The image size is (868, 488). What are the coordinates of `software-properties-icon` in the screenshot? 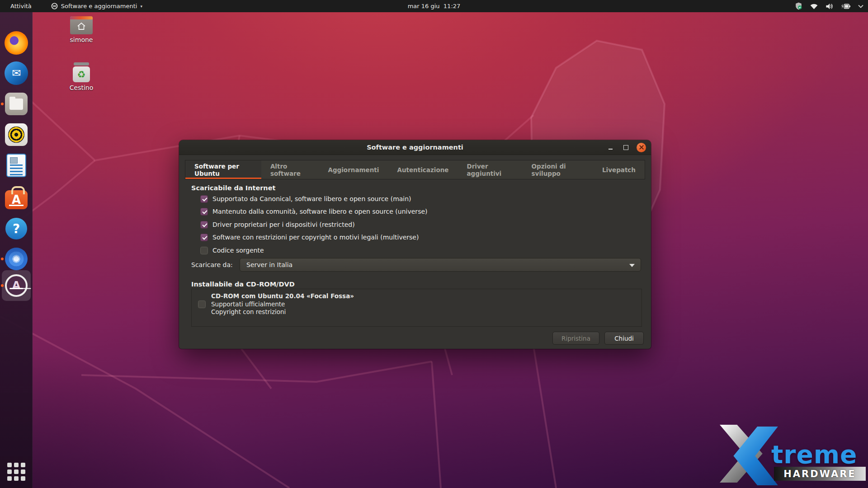 It's located at (54, 6).